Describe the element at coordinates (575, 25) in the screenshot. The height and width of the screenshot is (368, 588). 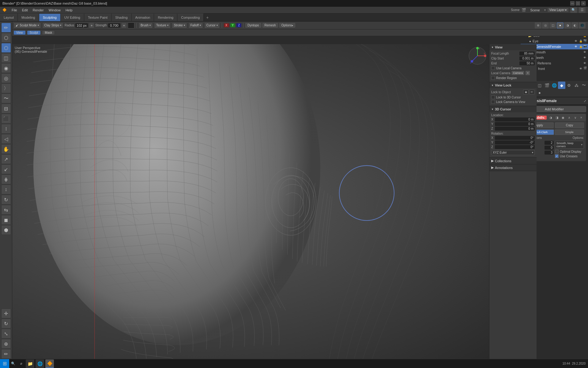
I see `viewport-render-mode: ◐` at that location.